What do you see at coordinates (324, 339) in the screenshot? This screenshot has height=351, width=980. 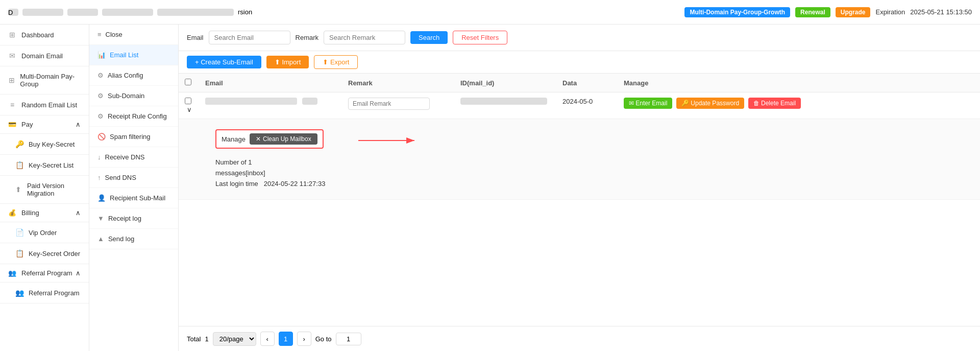 I see `goto-label: Go to` at bounding box center [324, 339].